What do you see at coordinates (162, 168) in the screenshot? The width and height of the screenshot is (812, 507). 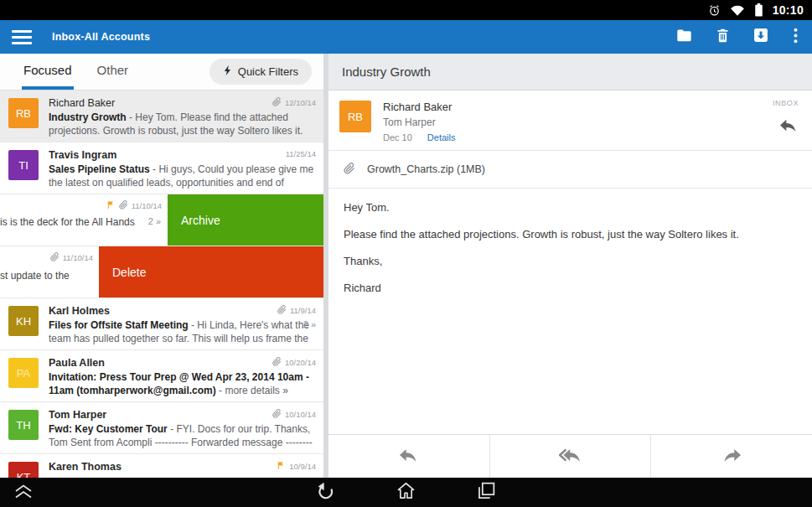 I see `mail-list-item: TI Travis Ingram Sales Pipeline Status -…` at bounding box center [162, 168].